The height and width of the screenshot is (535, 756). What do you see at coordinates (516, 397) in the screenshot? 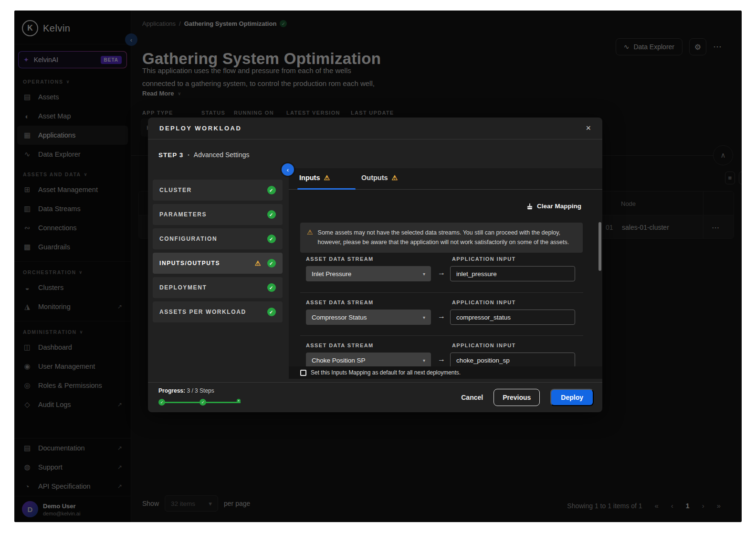
I see `previous-button: Previous` at bounding box center [516, 397].